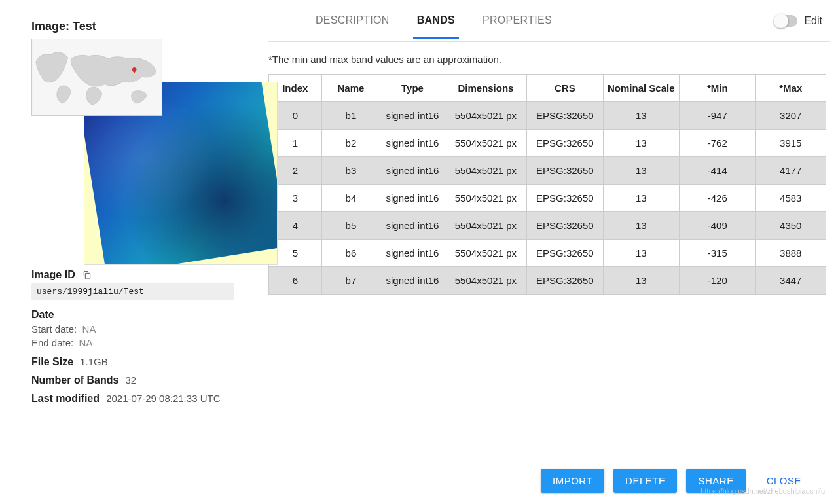 The image size is (838, 504). I want to click on asset-title: Image: Test, so click(141, 26).